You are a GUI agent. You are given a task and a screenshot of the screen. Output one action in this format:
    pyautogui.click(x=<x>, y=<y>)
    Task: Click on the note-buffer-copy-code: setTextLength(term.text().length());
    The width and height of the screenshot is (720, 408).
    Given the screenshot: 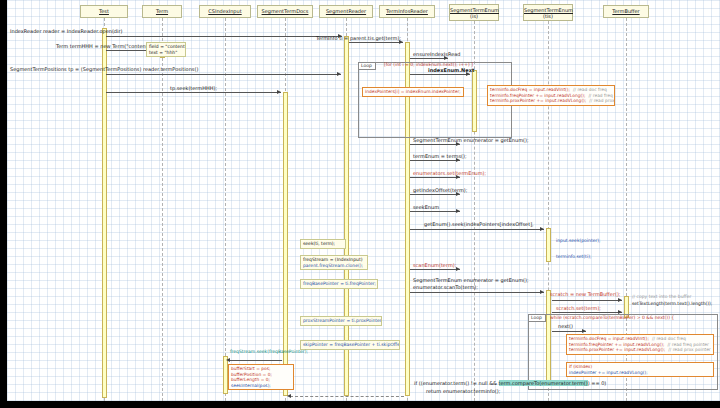 What is the action you would take?
    pyautogui.click(x=672, y=304)
    